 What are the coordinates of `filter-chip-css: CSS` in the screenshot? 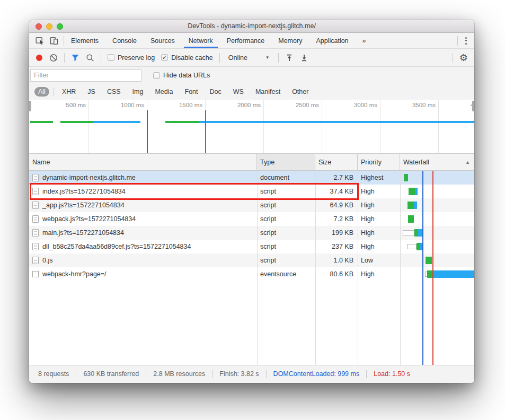 It's located at (114, 92).